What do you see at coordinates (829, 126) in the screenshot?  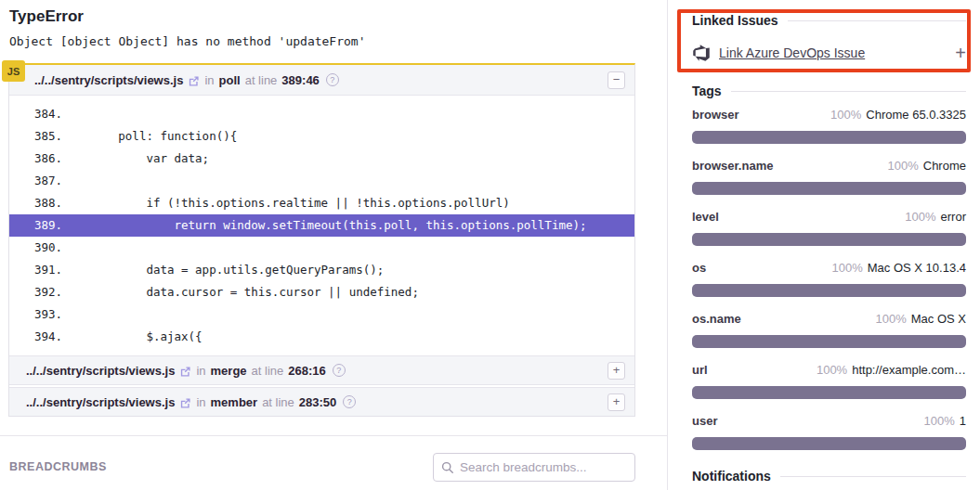 I see `tag-row: browser 100%Chrome 65.0.3325` at bounding box center [829, 126].